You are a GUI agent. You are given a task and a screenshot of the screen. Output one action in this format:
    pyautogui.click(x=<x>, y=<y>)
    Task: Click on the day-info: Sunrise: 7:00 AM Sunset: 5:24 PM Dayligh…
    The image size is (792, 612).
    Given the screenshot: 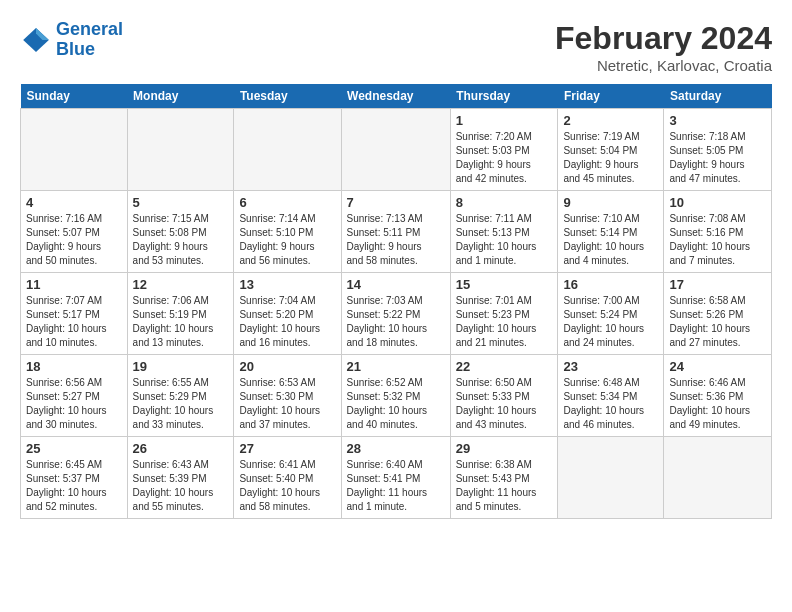 What is the action you would take?
    pyautogui.click(x=610, y=322)
    